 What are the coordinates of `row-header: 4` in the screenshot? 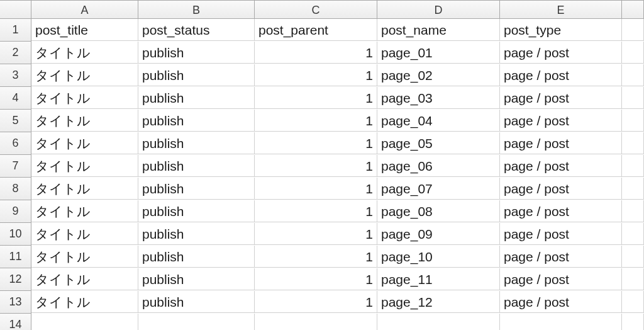 It's located at (16, 98).